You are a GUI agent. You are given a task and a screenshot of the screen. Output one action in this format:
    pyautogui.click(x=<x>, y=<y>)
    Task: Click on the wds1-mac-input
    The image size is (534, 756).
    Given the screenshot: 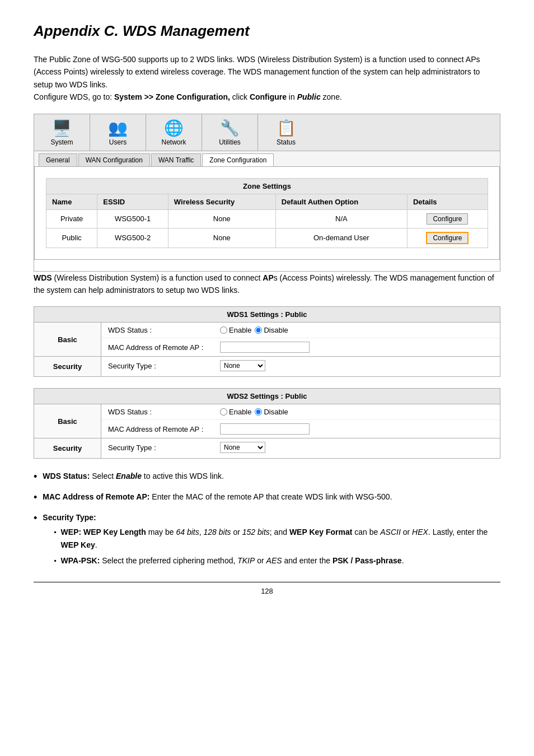 What is the action you would take?
    pyautogui.click(x=265, y=347)
    